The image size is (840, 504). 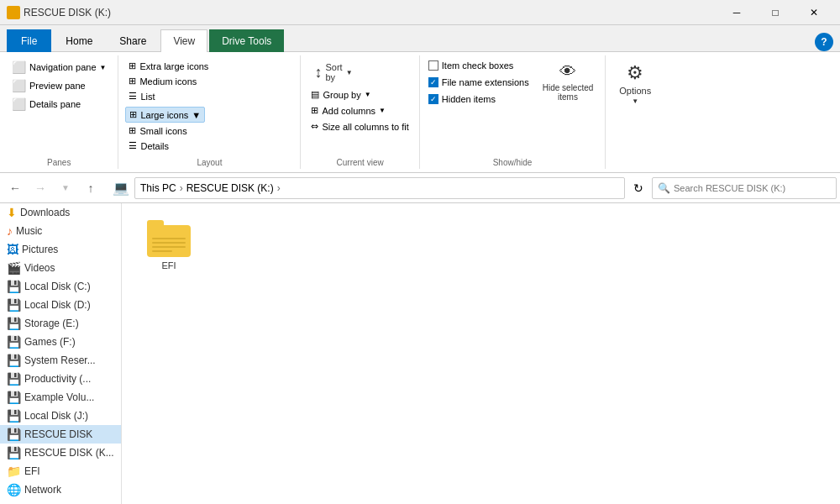 I want to click on refresh-button: ↻, so click(x=638, y=188).